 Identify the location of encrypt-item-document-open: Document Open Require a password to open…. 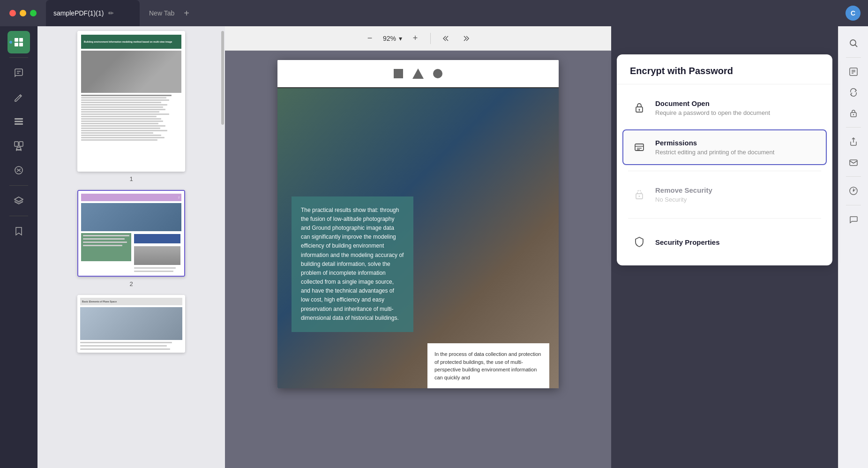
(725, 108).